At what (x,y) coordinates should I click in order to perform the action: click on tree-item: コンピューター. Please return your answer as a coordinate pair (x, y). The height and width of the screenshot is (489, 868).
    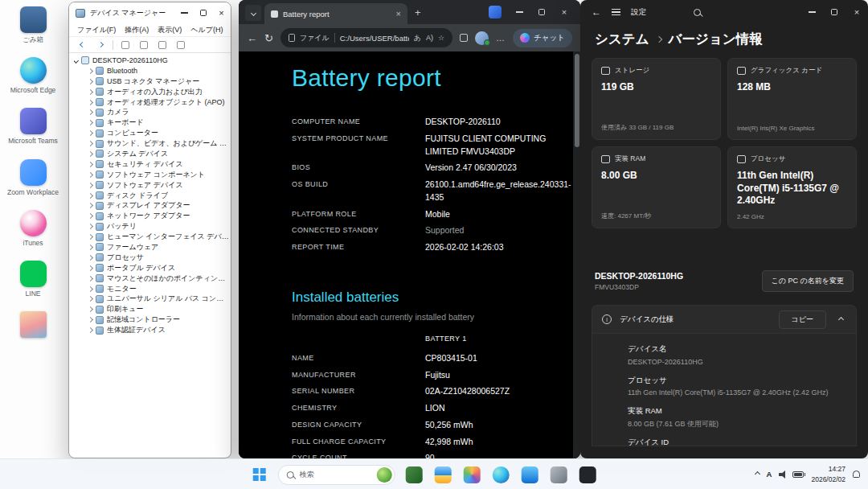
    Looking at the image, I should click on (151, 134).